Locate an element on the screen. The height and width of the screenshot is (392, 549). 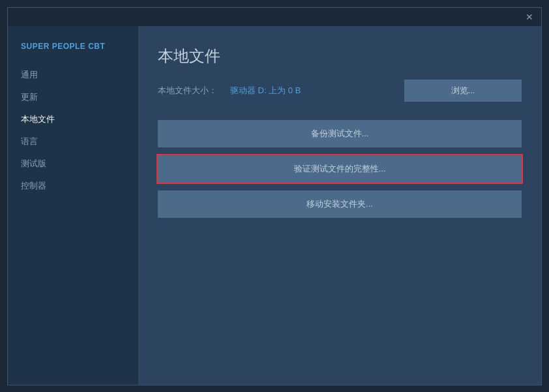
verify-button: 验证测试文件的完整性... is located at coordinates (340, 169).